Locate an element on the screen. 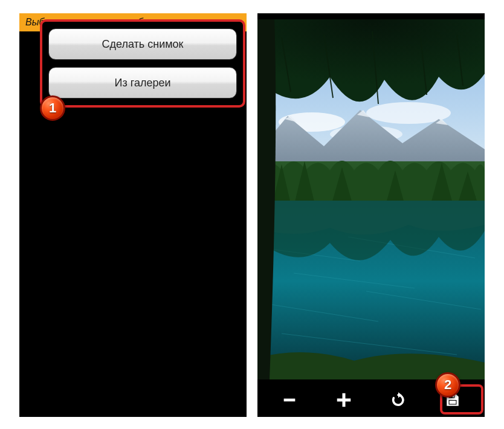  annotation-badge-1-text: 1 is located at coordinates (53, 108).